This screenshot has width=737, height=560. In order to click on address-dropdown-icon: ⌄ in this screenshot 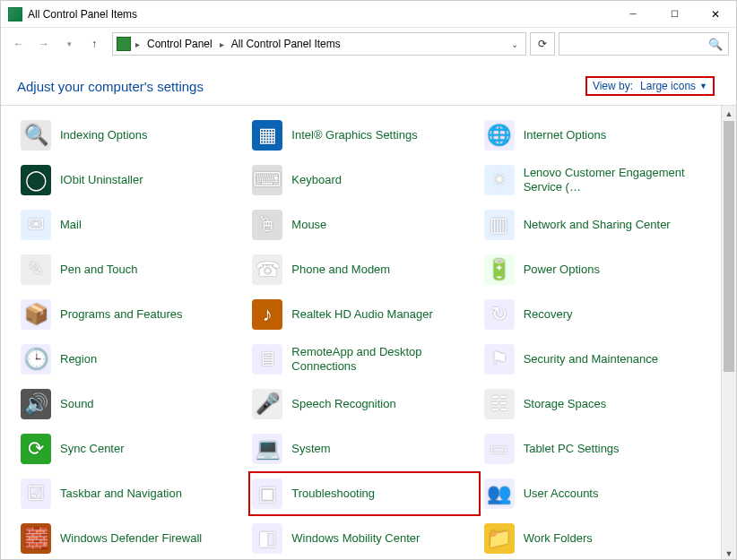, I will do `click(515, 45)`.